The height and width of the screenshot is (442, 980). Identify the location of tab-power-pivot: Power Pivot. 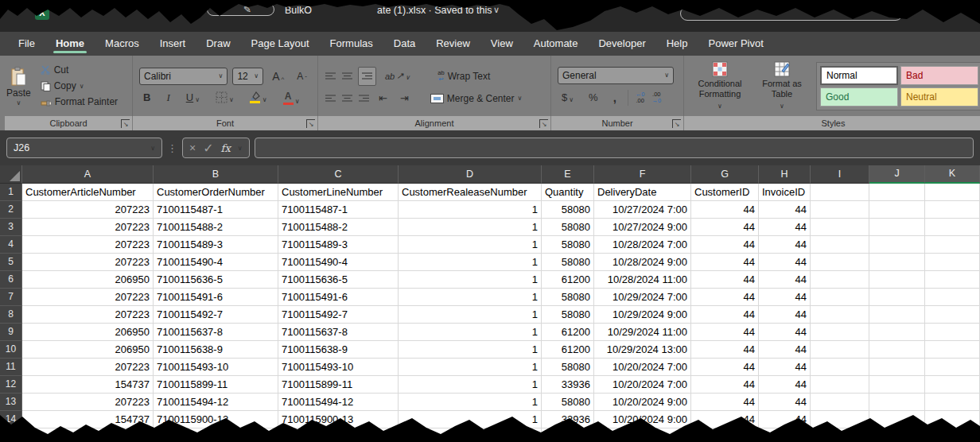
(735, 44).